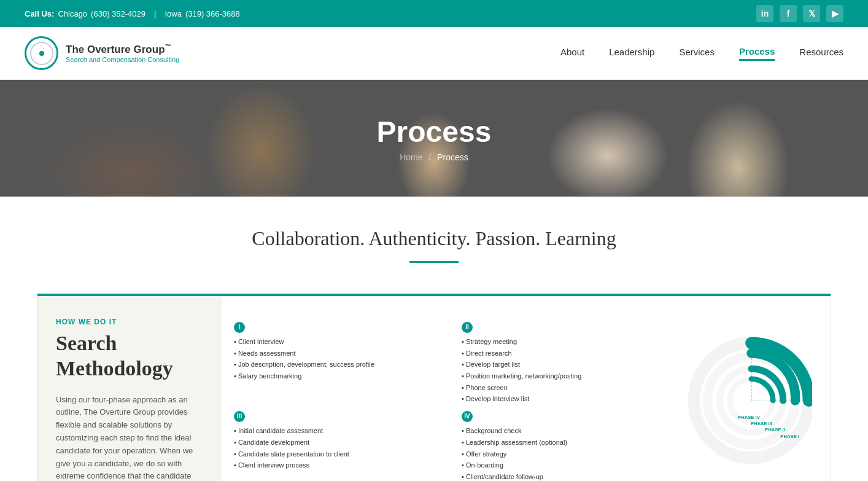  I want to click on phase-4-num: IV, so click(467, 416).